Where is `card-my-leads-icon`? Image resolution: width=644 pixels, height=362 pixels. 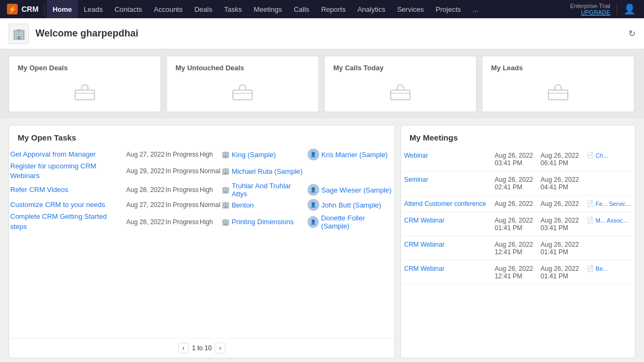
card-my-leads-icon is located at coordinates (558, 92).